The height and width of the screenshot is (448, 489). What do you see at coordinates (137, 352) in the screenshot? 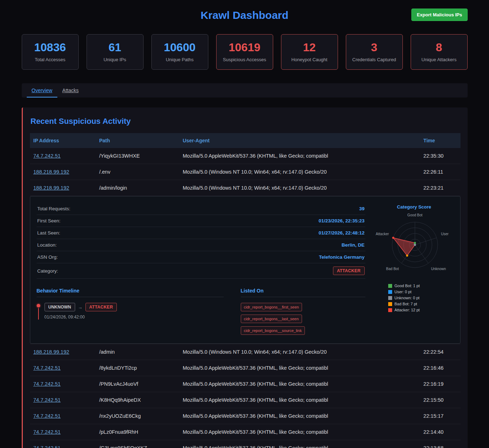
I see `row-path: /admin` at bounding box center [137, 352].